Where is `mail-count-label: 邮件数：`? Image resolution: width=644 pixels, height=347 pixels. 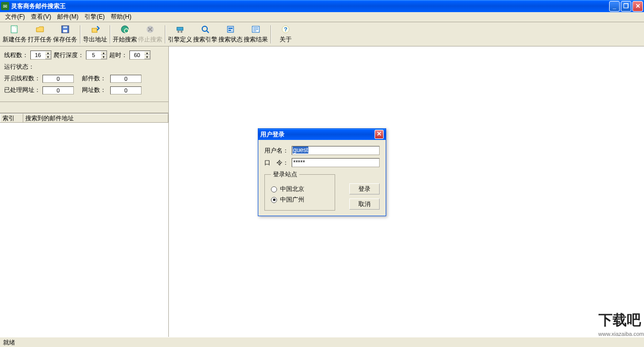
mail-count-label: 邮件数： is located at coordinates (95, 79).